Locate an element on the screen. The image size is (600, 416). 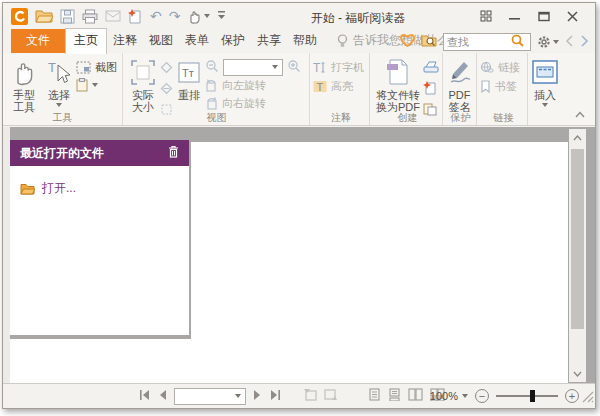
group-label-protect: 保护 is located at coordinates (460, 118).